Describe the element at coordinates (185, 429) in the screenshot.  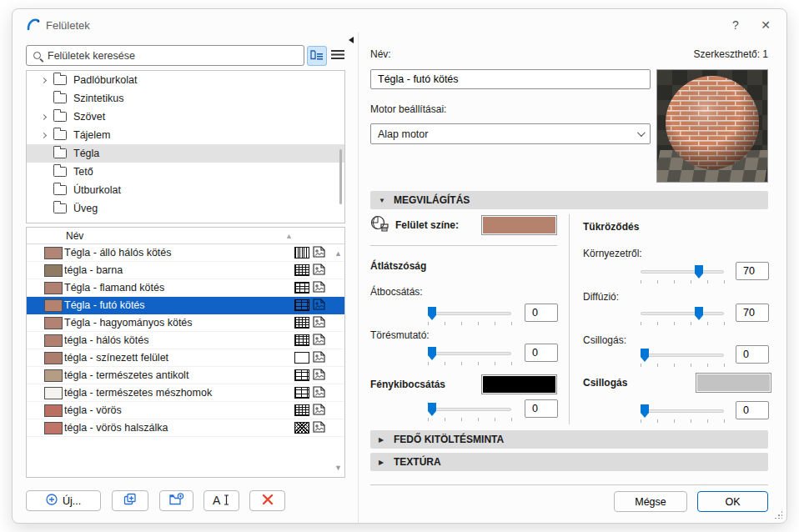
I see `list-item: tégla - vörös halszálka` at that location.